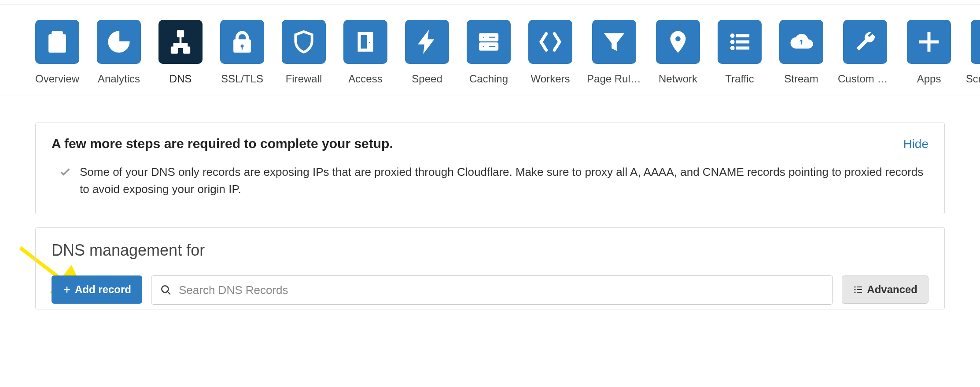  What do you see at coordinates (67, 290) in the screenshot?
I see `plus-small-icon` at bounding box center [67, 290].